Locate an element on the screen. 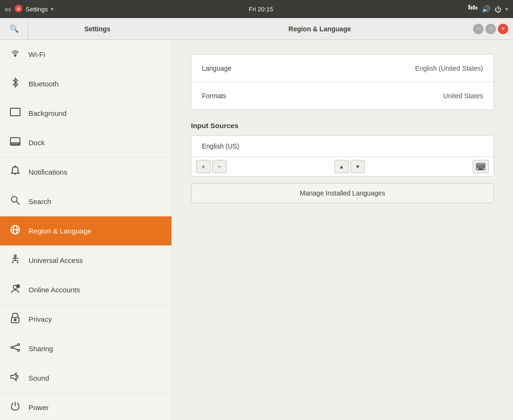 The width and height of the screenshot is (513, 420). power-sidebar-icon is located at coordinates (15, 407).